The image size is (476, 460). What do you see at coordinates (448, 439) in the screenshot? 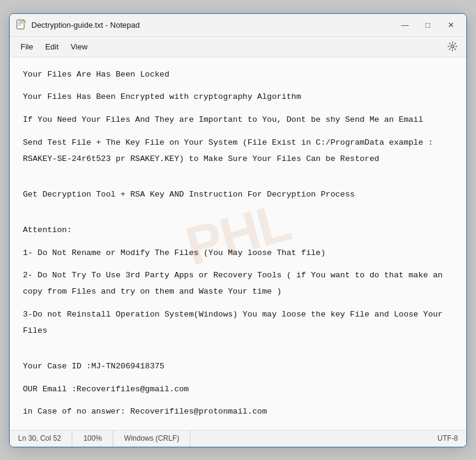
I see `encoding: UTF-8` at bounding box center [448, 439].